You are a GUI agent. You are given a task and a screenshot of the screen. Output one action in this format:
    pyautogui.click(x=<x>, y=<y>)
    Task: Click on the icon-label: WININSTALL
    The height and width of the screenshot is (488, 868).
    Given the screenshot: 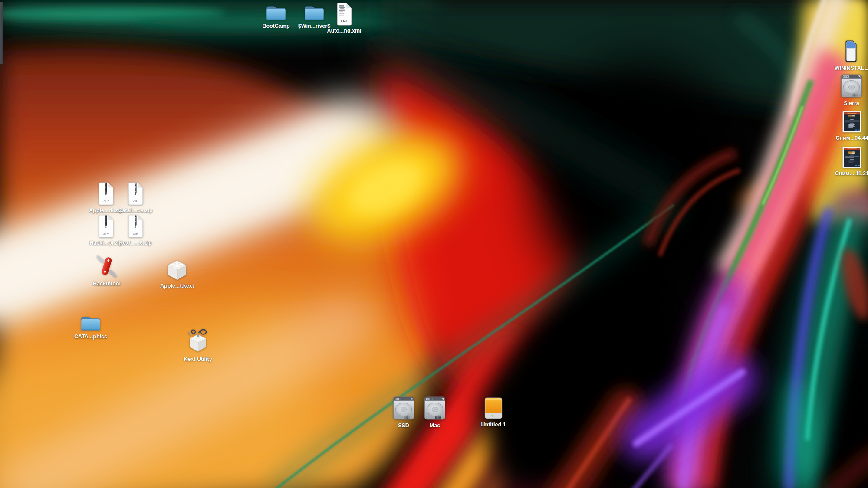 What is the action you would take?
    pyautogui.click(x=851, y=68)
    